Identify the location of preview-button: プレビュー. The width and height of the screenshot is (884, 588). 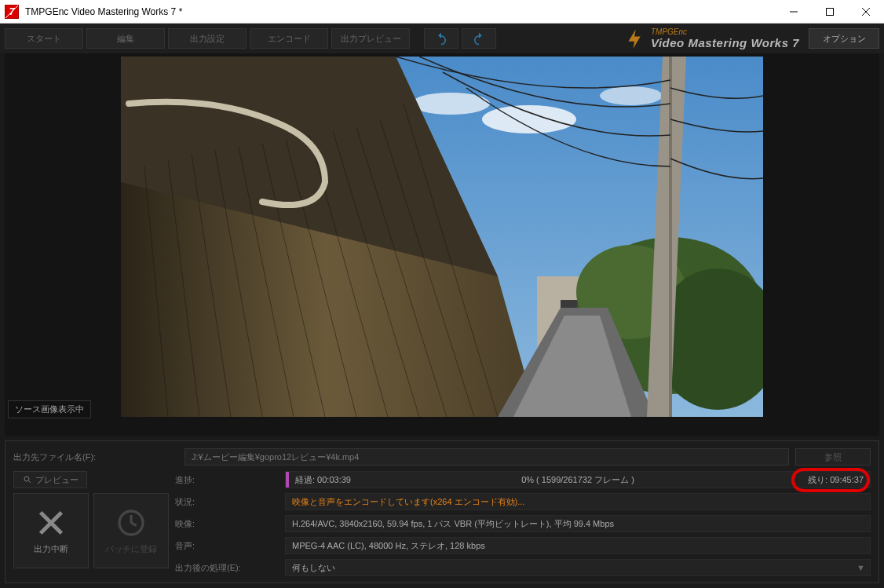
(50, 480).